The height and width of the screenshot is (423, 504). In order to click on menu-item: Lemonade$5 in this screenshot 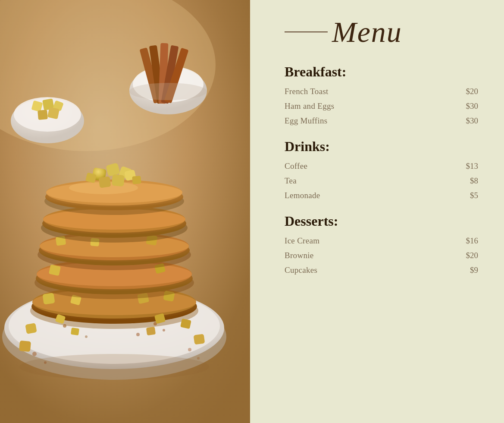, I will do `click(381, 196)`.